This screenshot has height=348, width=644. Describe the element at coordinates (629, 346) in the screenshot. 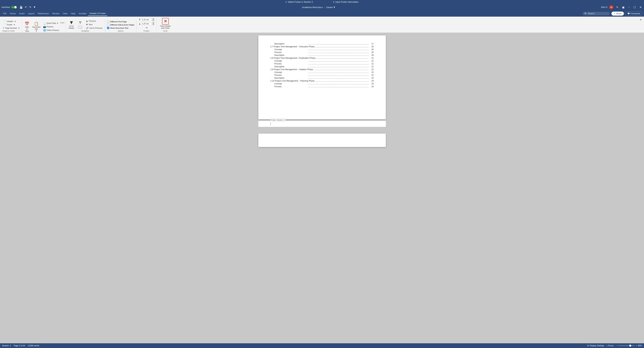

I see `zoom-slider: − + 80%` at that location.